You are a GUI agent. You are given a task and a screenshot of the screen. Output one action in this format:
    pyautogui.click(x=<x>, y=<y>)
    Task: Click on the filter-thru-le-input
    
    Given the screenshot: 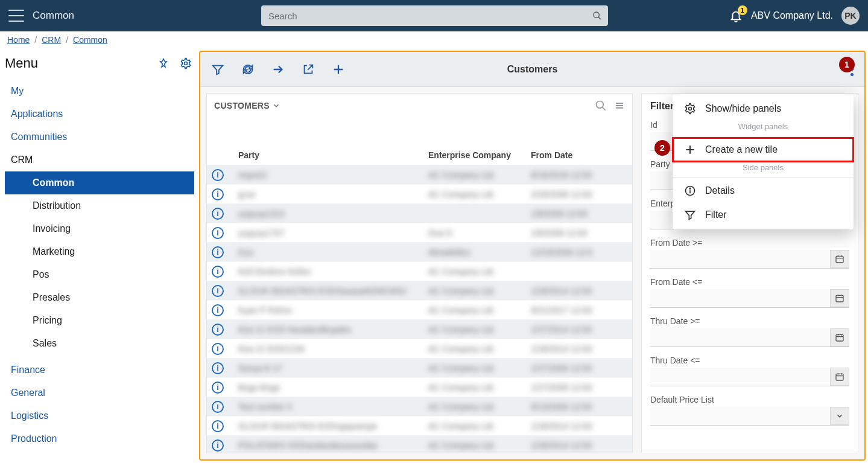 What is the action you would take?
    pyautogui.click(x=740, y=377)
    